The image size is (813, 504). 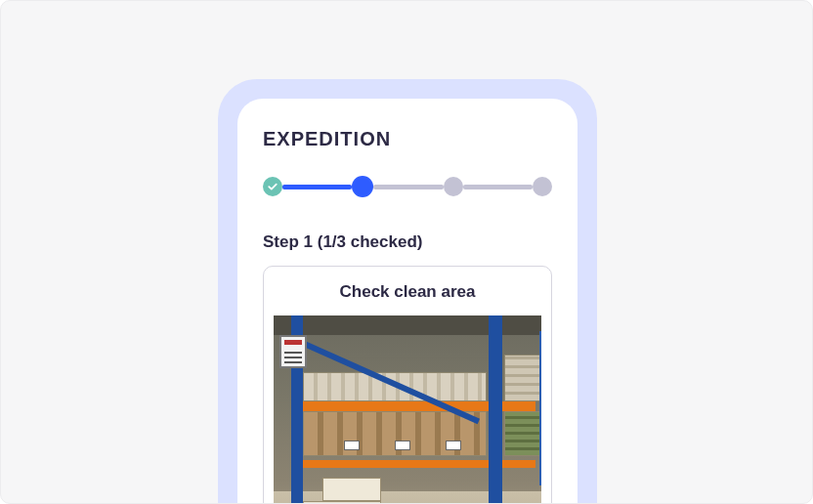 I want to click on progress-step-4-upcoming, so click(x=542, y=187).